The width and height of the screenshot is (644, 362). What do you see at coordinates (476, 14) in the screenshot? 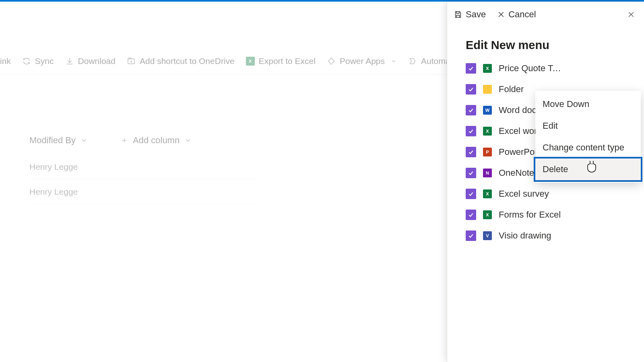
I see `save-label: Save` at bounding box center [476, 14].